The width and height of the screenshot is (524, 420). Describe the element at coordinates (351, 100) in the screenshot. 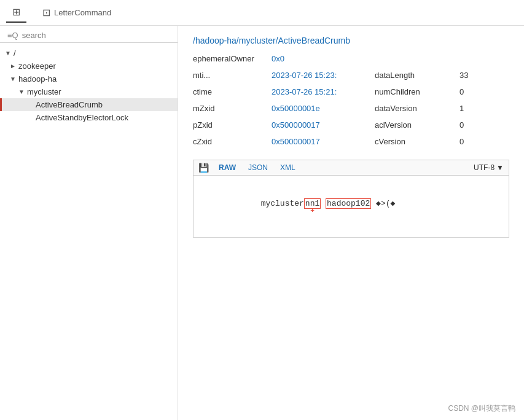

I see `properties-grid: ephemeralOwner 0x0 mti... 2023-07-26 15:…` at that location.